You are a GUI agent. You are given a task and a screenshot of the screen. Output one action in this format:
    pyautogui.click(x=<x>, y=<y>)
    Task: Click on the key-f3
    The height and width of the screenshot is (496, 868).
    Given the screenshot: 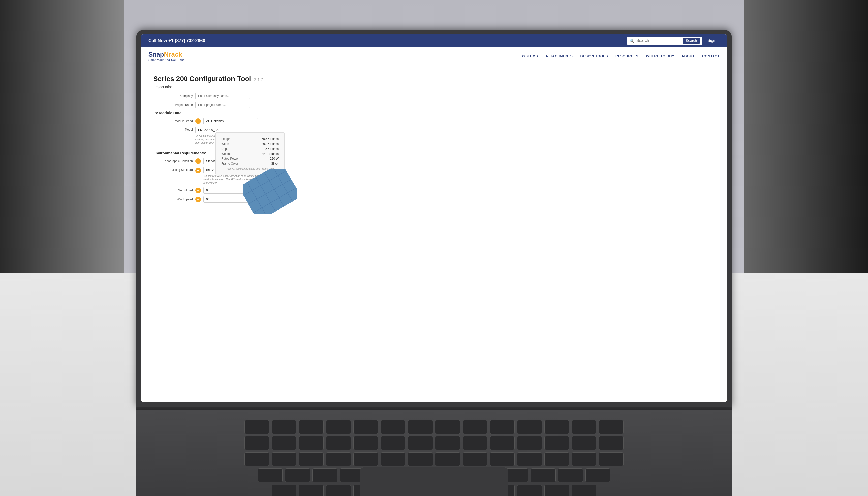 What is the action you would take?
    pyautogui.click(x=339, y=427)
    